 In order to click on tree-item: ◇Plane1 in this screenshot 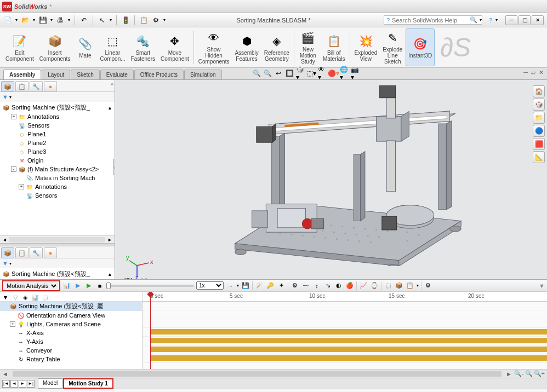, I will do `click(57, 134)`.